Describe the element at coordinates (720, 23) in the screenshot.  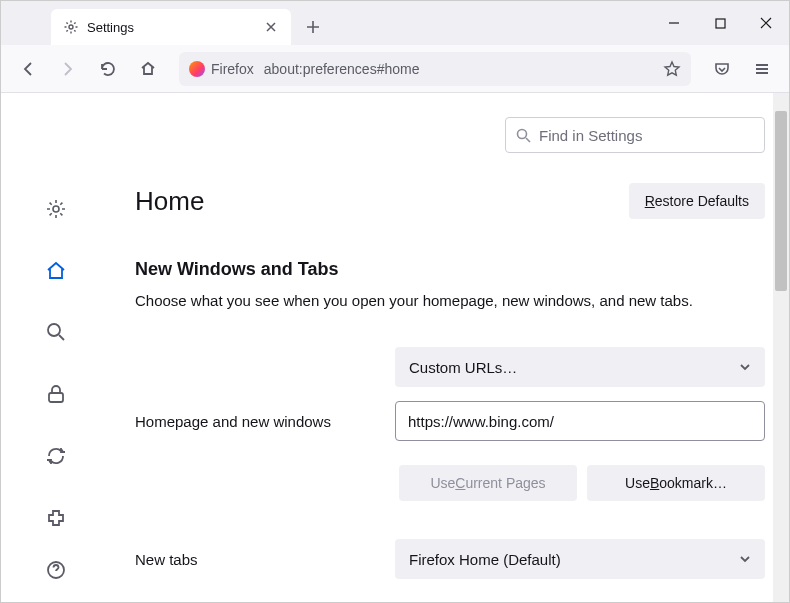
I see `window-controls` at that location.